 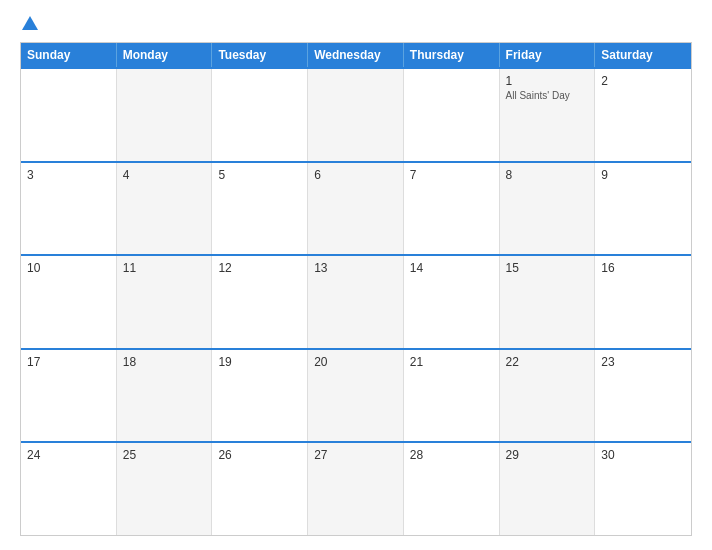 I want to click on day-number: 1, so click(x=548, y=81).